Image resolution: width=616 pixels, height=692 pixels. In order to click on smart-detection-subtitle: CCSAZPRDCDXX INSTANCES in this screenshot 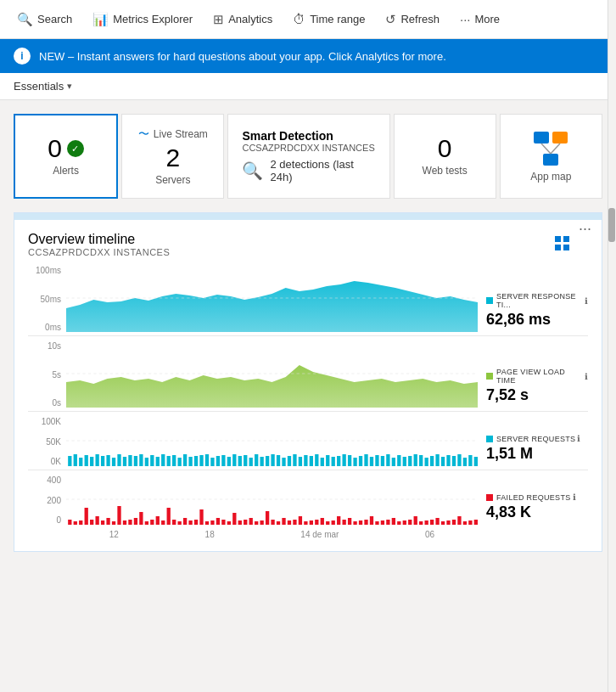, I will do `click(309, 148)`.